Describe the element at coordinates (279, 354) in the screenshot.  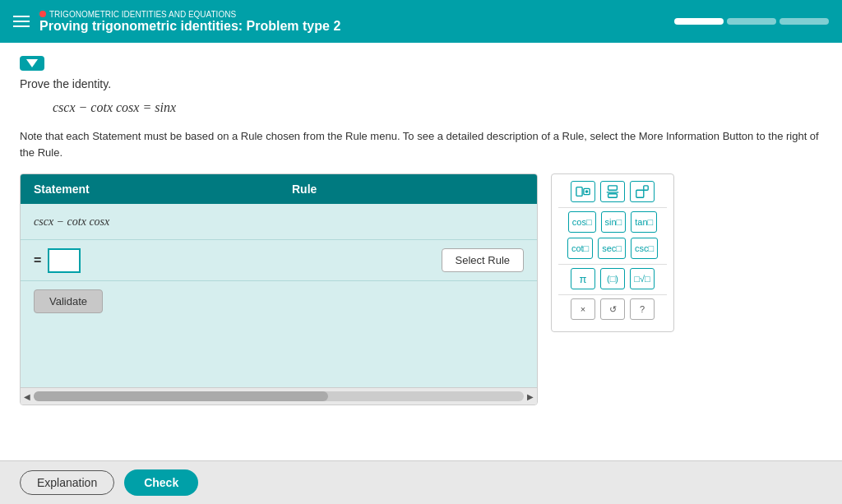
I see `empty-space` at that location.